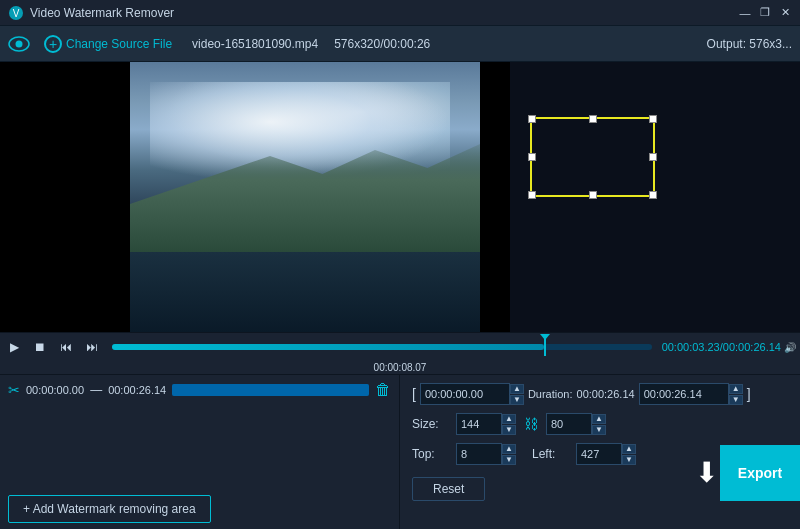 This screenshot has height=529, width=800. I want to click on timeline-cursor, so click(545, 347).